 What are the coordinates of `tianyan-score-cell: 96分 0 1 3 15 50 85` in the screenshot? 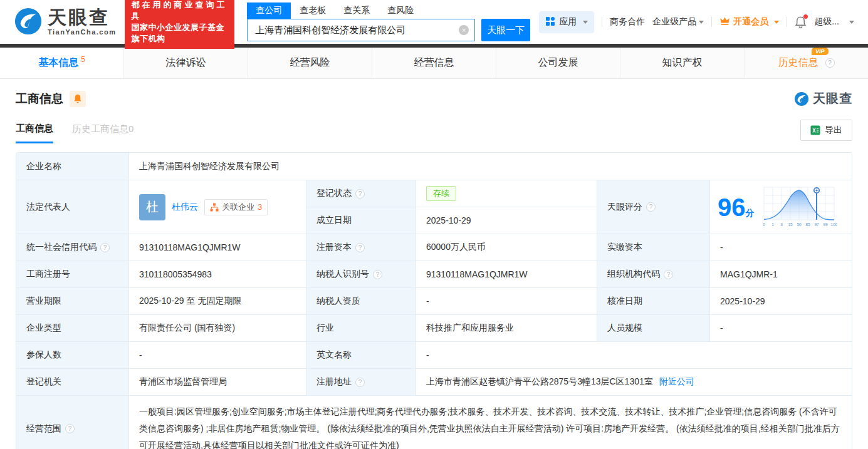 It's located at (781, 207).